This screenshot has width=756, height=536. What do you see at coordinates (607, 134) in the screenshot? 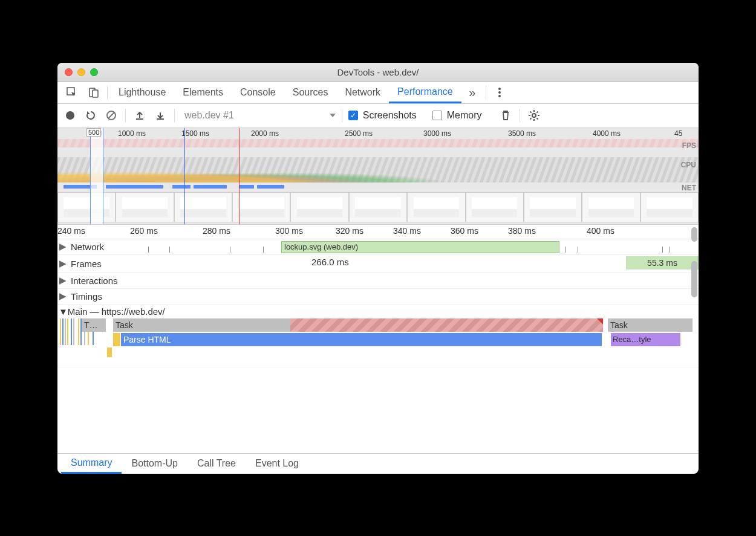
I see `overview-tick: 4000 ms` at bounding box center [607, 134].